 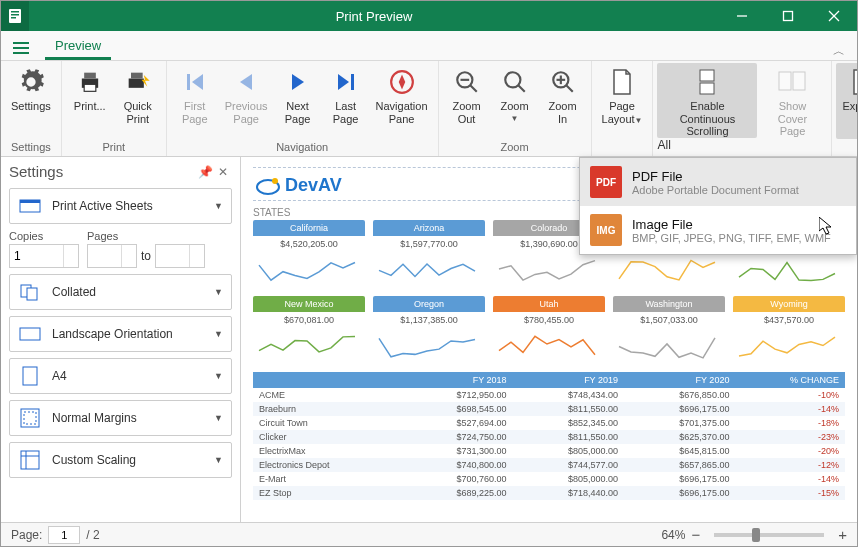 What do you see at coordinates (120, 292) in the screenshot?
I see `collated-option: Collated▼` at bounding box center [120, 292].